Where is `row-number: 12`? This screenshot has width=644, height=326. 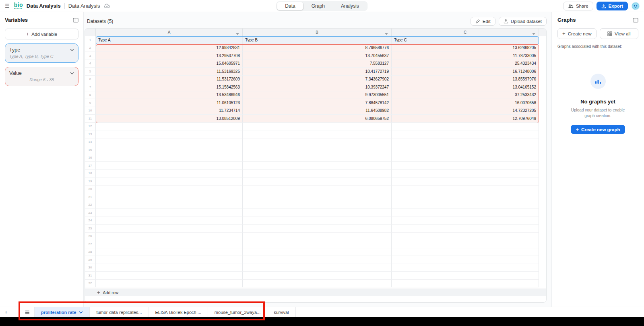
row-number: 12 is located at coordinates (90, 127).